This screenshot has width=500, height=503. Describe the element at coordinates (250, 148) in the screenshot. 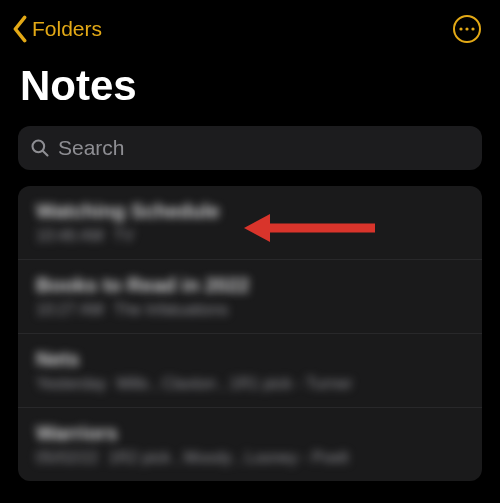

I see `search-container` at that location.